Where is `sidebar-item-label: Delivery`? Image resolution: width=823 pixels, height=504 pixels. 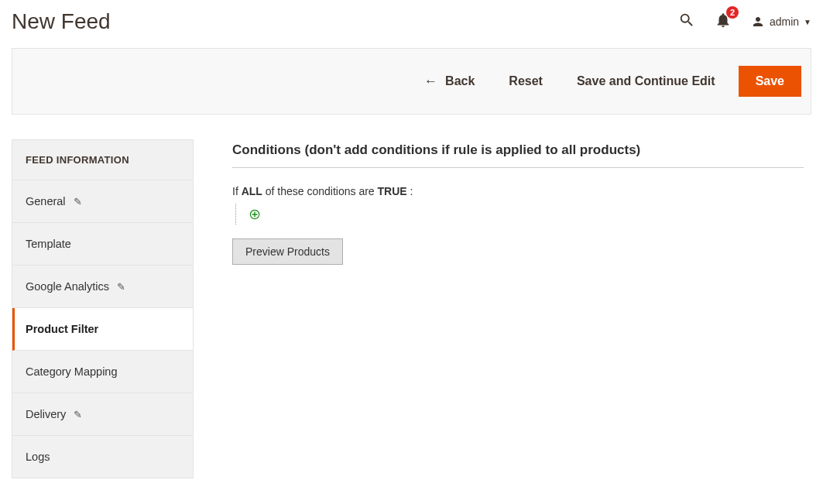 sidebar-item-label: Delivery is located at coordinates (46, 414).